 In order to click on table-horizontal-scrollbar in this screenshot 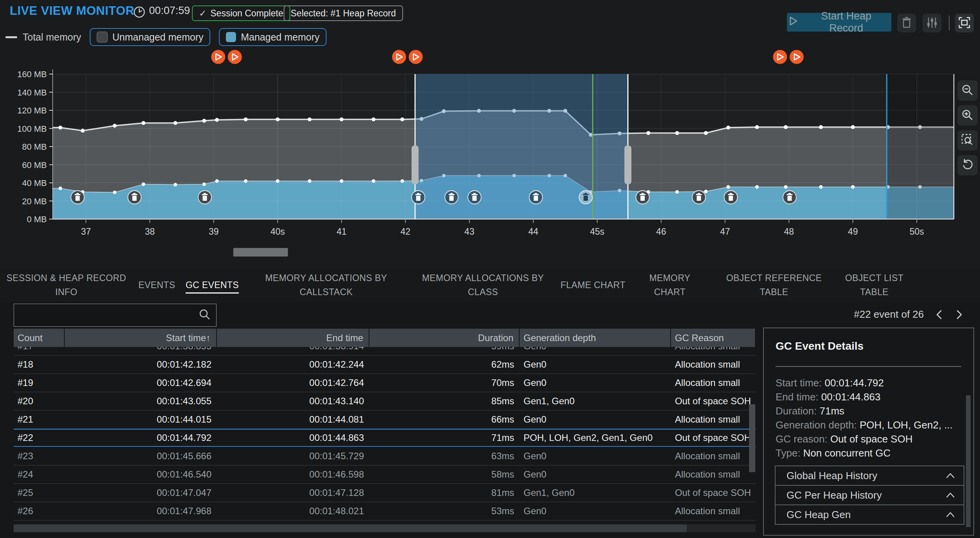, I will do `click(385, 528)`.